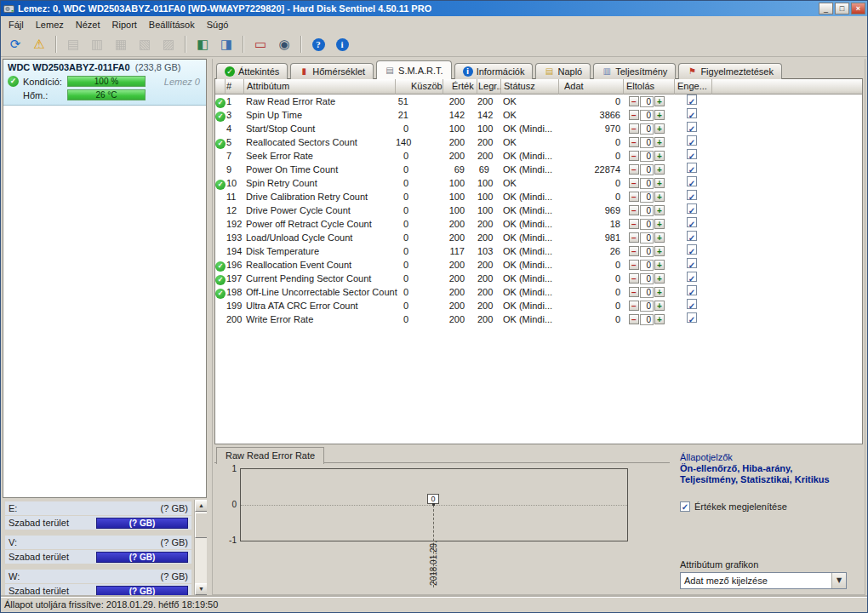 Image resolution: width=868 pixels, height=613 pixels. What do you see at coordinates (563, 72) in the screenshot?
I see `tab-log: ▤Napló` at bounding box center [563, 72].